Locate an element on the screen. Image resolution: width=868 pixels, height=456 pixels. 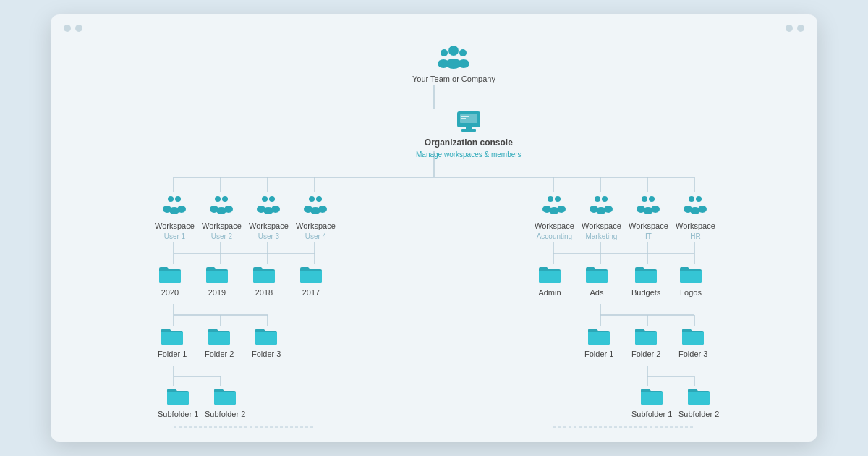
folder-ads-label: Ads is located at coordinates (597, 292).